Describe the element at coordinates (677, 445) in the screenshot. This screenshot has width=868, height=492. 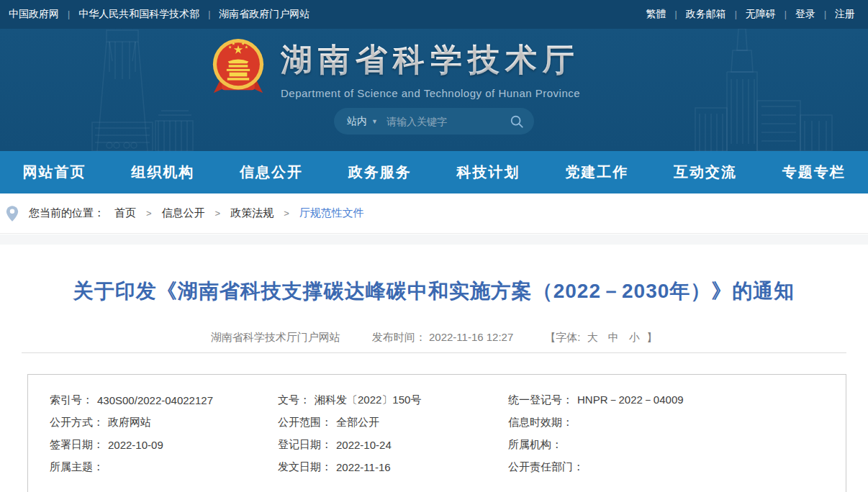
I see `field-affiliated-org: 所属机构：` at that location.